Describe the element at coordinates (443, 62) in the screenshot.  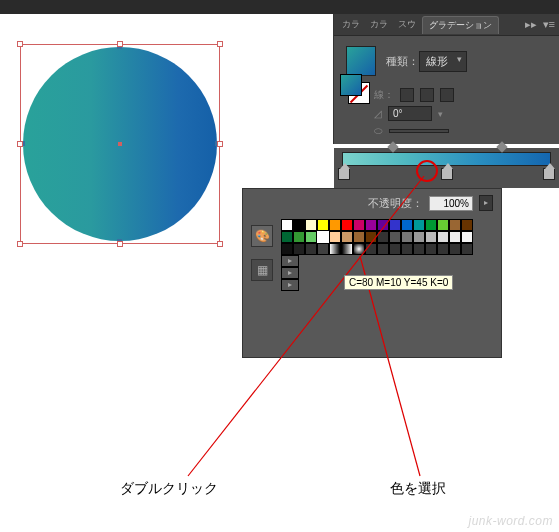
I see `gradient-type-select: 線形` at that location.